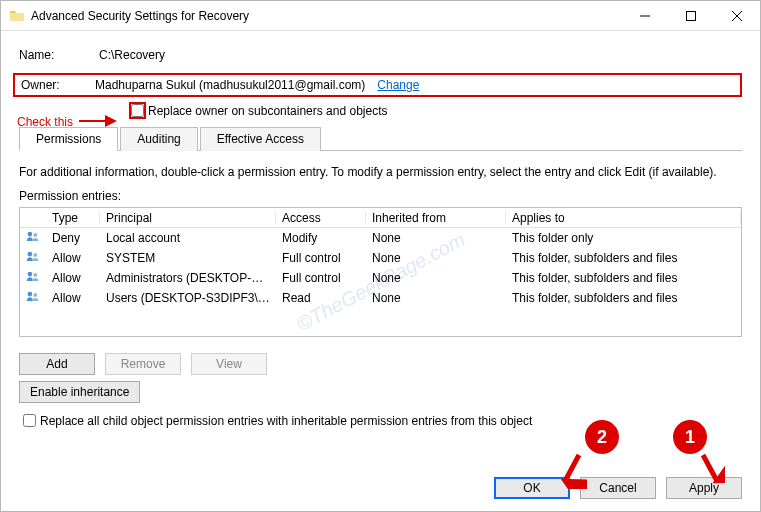 Image resolution: width=761 pixels, height=512 pixels. What do you see at coordinates (380, 298) in the screenshot?
I see `table-row: AllowUsers (DESKTOP-S3DIPF3\Users)ReadNo…` at bounding box center [380, 298].